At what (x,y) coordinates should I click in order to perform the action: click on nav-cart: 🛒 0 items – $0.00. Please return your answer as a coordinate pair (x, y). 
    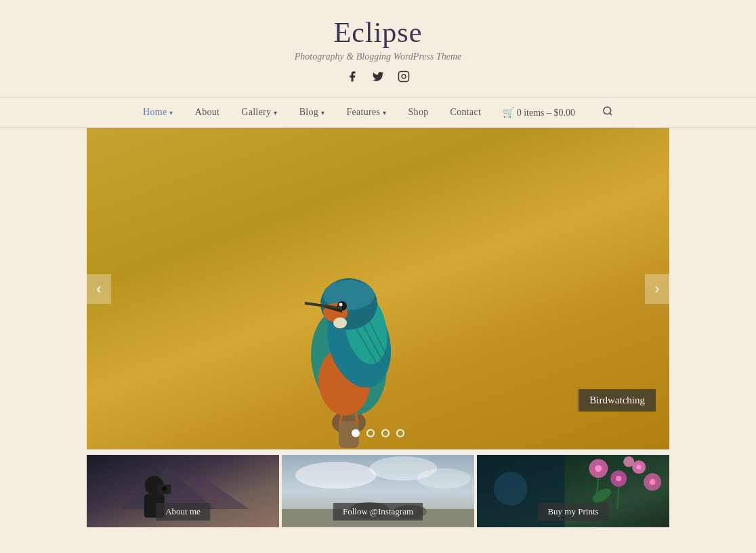
    Looking at the image, I should click on (539, 112).